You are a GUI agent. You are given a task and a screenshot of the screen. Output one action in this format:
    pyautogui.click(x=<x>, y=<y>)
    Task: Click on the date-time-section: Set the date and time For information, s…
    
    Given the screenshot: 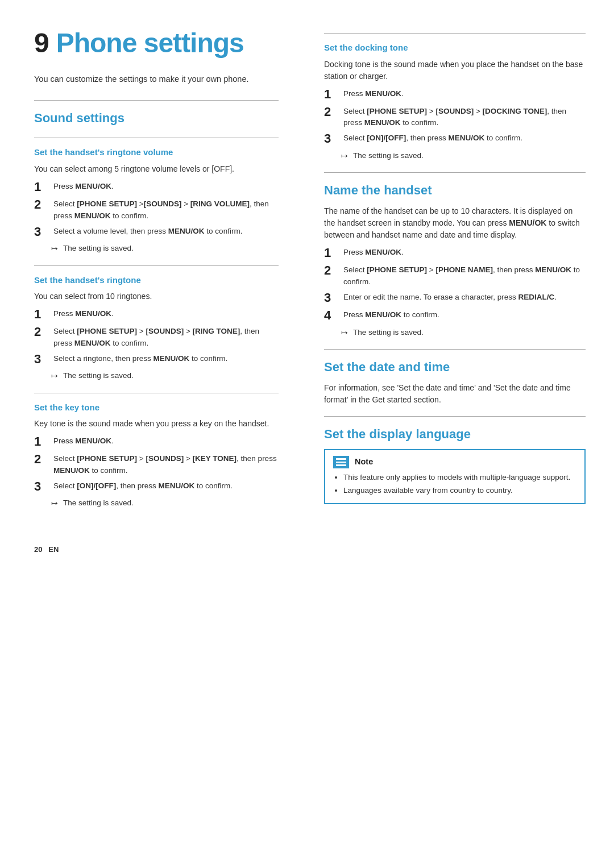 What is the action you would take?
    pyautogui.click(x=455, y=382)
    